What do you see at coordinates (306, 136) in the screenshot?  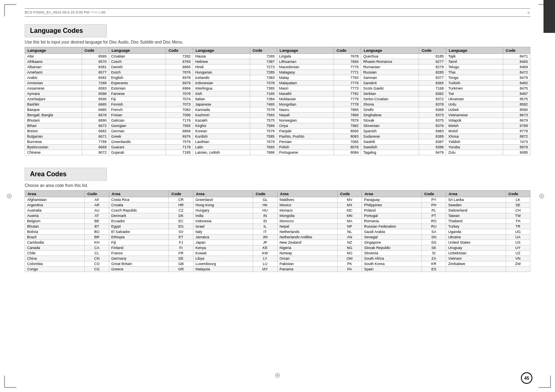 I see `table-cell: Pashto, Pushto` at bounding box center [306, 136].